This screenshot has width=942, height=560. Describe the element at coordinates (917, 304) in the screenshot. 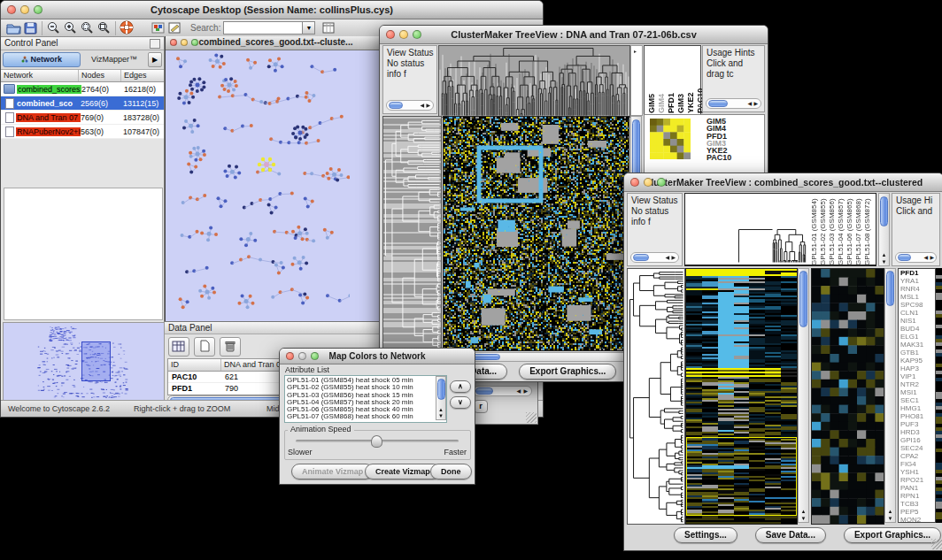

I see `tv2-gene-label: SPC98` at that location.